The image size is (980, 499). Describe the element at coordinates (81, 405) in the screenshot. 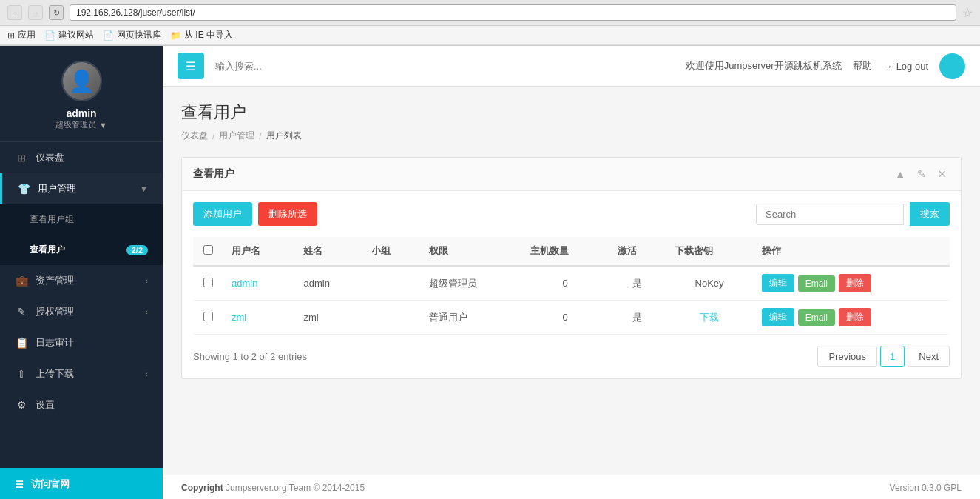

I see `sidebar-item-settings: ⚙ 设置` at that location.